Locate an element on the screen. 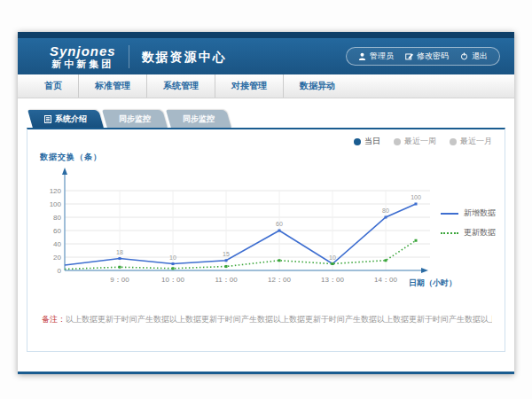  top-strip is located at coordinates (266, 35).